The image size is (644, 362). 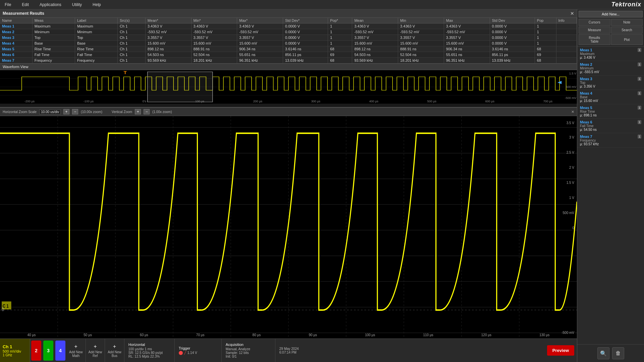 I want to click on measurement-results-panel: Measurement Results ✕ Name Meas Label Sr…, so click(x=288, y=37).